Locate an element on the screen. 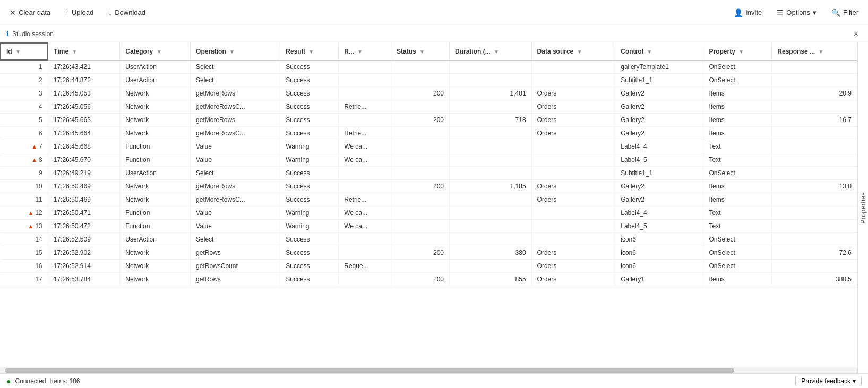  horizontal-scrollbar is located at coordinates (429, 370).